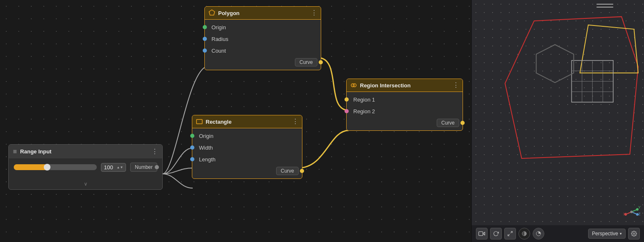 The height and width of the screenshot is (242, 644). I want to click on range-input-body: 100 ▲▼ Number, so click(86, 169).